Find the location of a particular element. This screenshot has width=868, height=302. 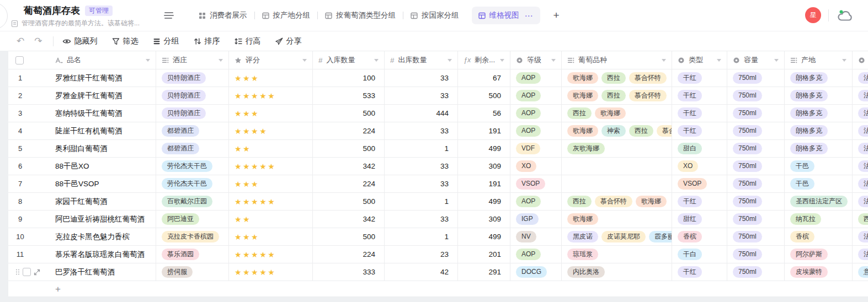

cell-grade: DOCG is located at coordinates (536, 272).